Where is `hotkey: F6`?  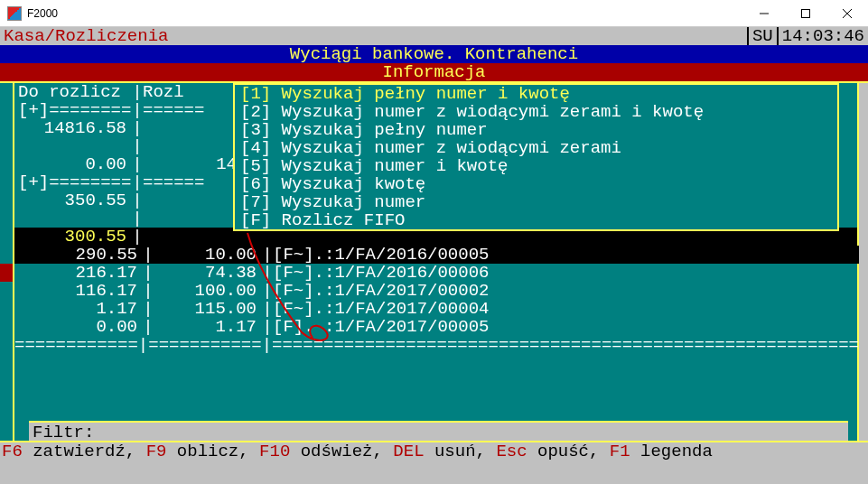
hotkey: F6 is located at coordinates (13, 451).